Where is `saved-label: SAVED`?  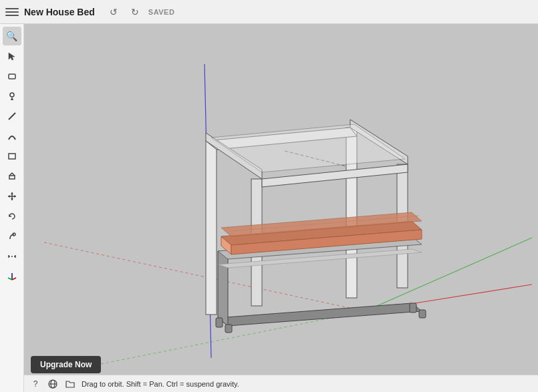
saved-label: SAVED is located at coordinates (162, 12).